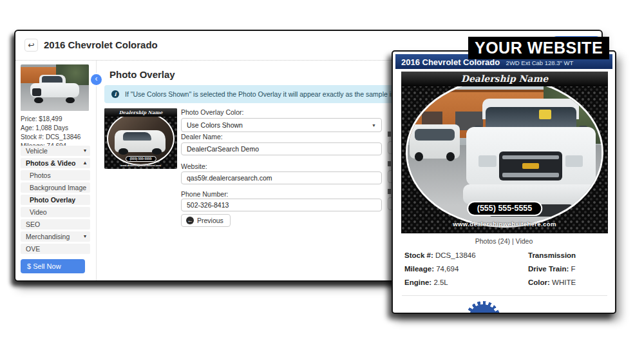 Image resolution: width=644 pixels, height=361 pixels. Describe the element at coordinates (552, 282) in the screenshot. I see `detail-color: Color: WHITE` at that location.